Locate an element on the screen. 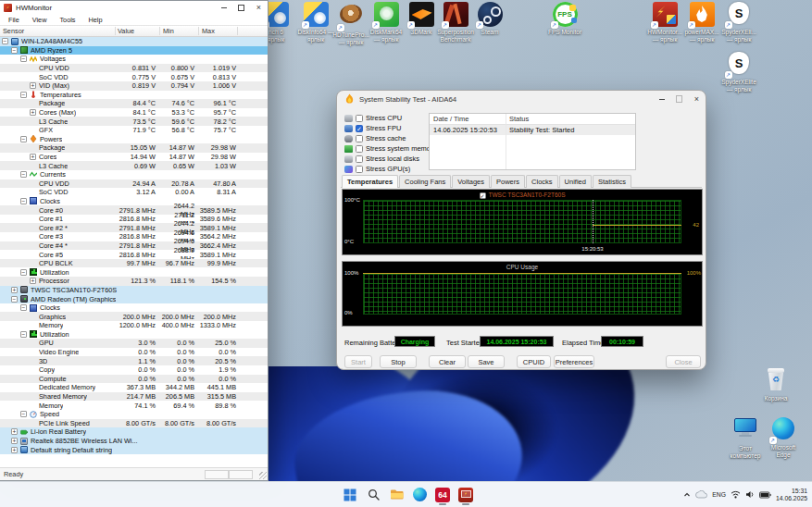  sensor-row: GFX71.9 °C56.8 °C75.7 °C is located at coordinates (133, 130).